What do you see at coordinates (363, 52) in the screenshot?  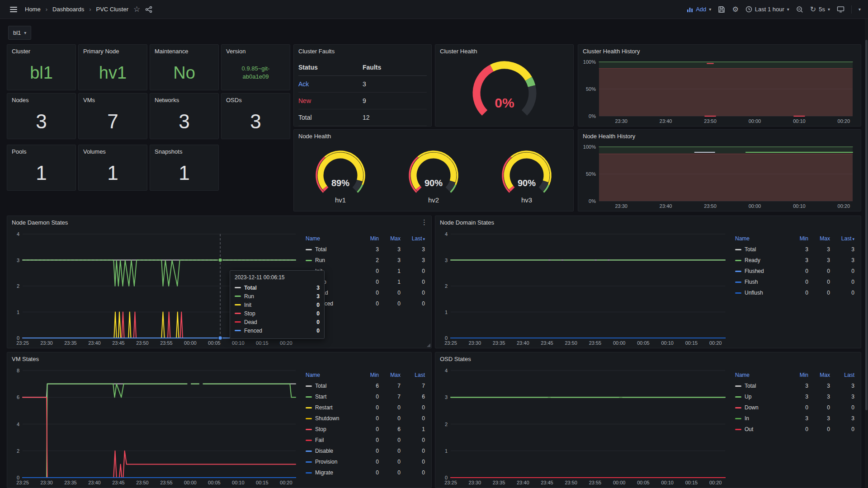 I see `panel-title: Cluster Faults` at bounding box center [363, 52].